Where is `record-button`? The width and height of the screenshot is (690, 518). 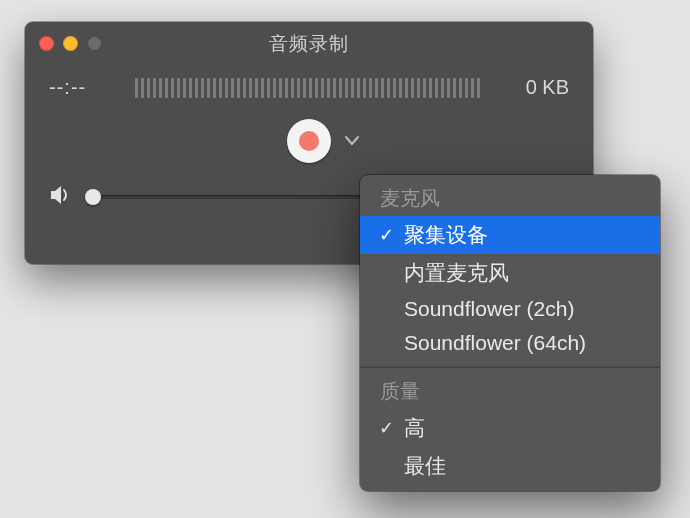
record-button is located at coordinates (309, 141).